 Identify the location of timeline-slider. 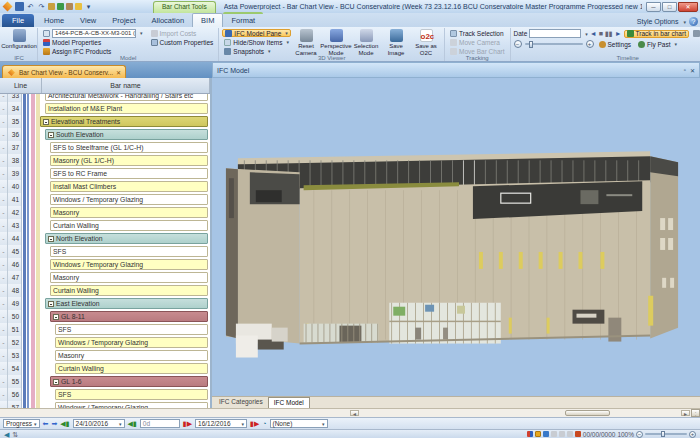
(554, 44).